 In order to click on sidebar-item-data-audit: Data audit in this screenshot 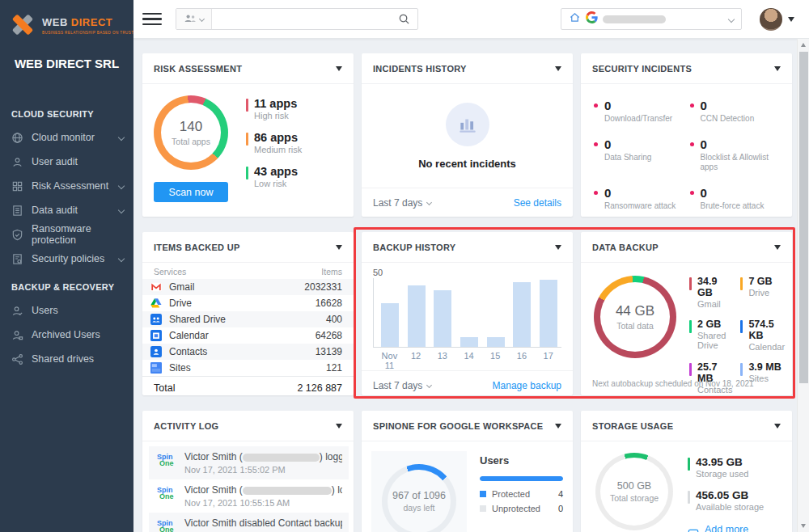, I will do `click(66, 210)`.